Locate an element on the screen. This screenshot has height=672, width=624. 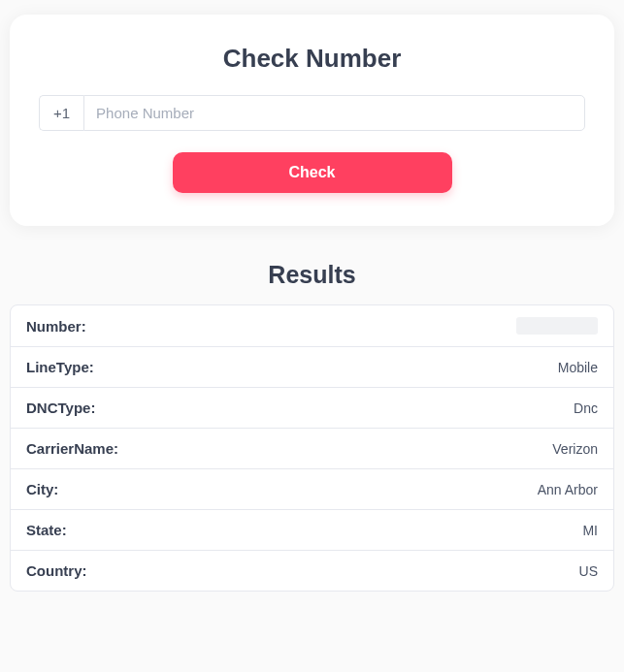
result-row-country: Country: US is located at coordinates (312, 570).